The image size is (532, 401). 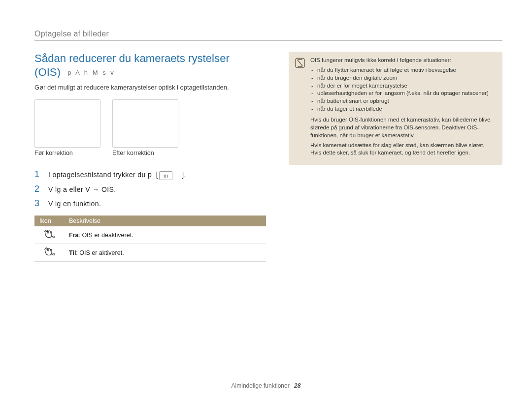 What do you see at coordinates (38, 189) in the screenshot?
I see `step-num: 2` at bounding box center [38, 189].